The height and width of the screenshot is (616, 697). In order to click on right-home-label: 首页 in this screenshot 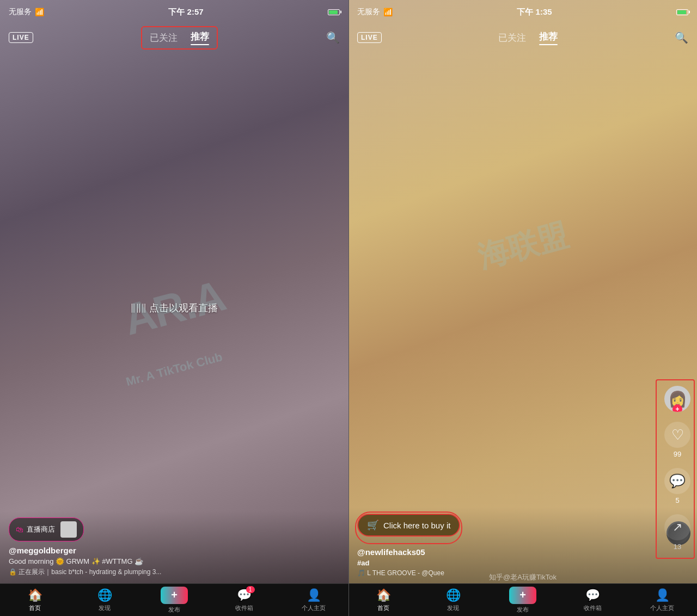, I will do `click(383, 608)`.